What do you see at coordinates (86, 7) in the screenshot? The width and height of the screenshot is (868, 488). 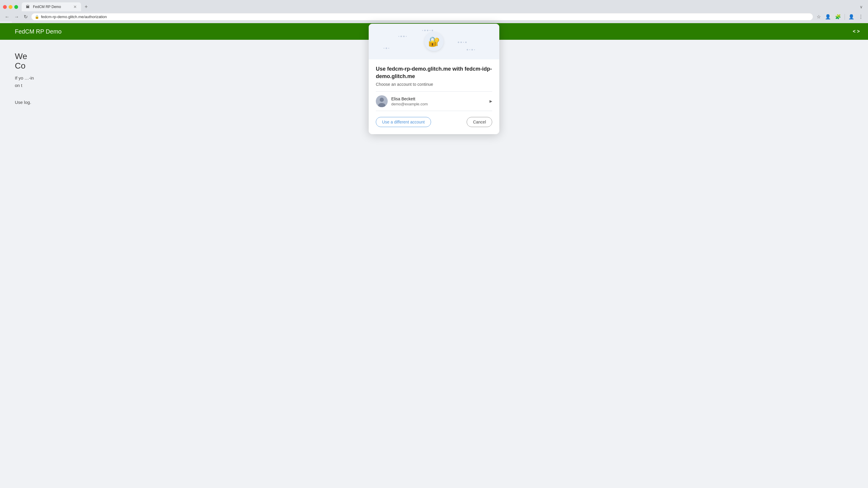 I see `new-tab-button: +` at bounding box center [86, 7].